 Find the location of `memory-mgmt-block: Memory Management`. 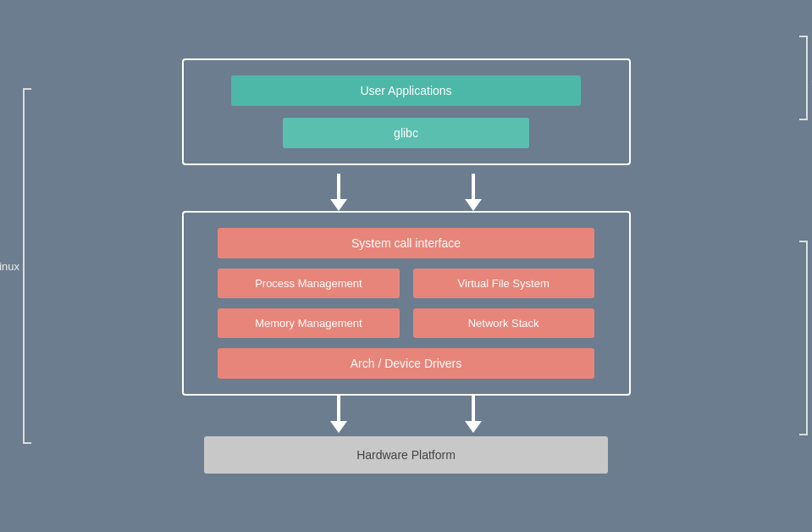

memory-mgmt-block: Memory Management is located at coordinates (308, 324).